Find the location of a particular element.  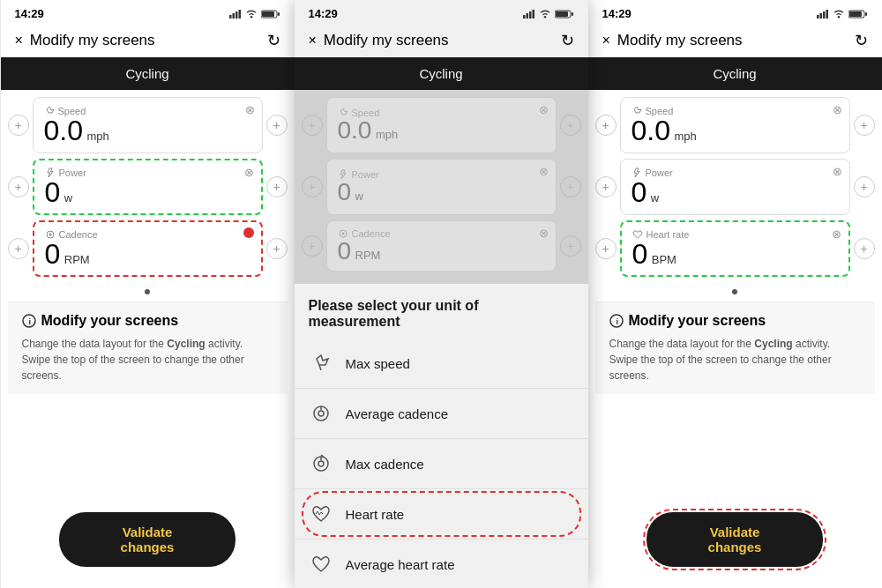

refresh-button-middle: ↻ is located at coordinates (568, 41).